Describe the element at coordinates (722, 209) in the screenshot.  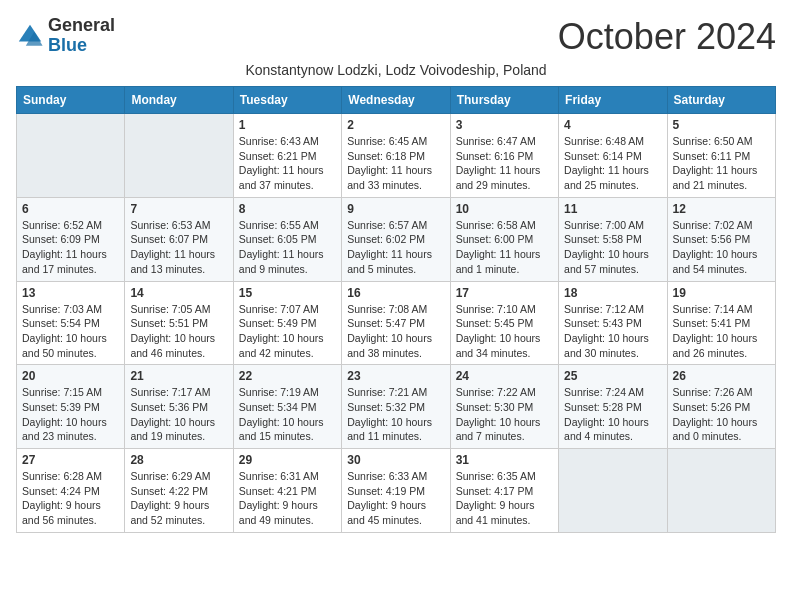
I see `day-number: 12` at that location.